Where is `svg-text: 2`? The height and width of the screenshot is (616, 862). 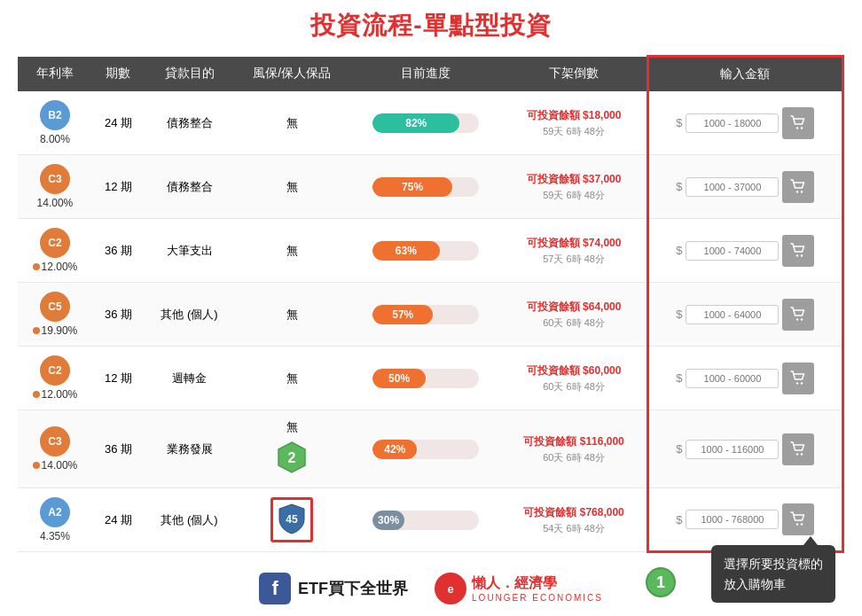 svg-text: 2 is located at coordinates (293, 457).